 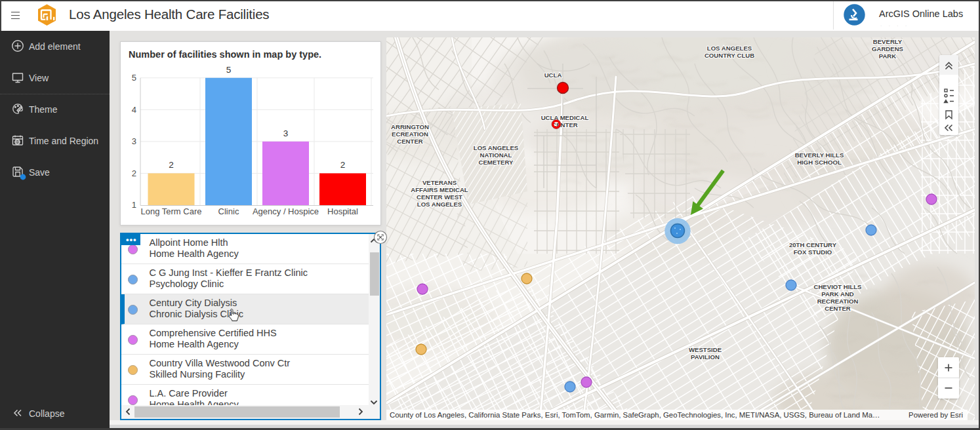 What do you see at coordinates (838, 287) in the screenshot?
I see `svg-text: CHEVIOT HILLS` at bounding box center [838, 287].